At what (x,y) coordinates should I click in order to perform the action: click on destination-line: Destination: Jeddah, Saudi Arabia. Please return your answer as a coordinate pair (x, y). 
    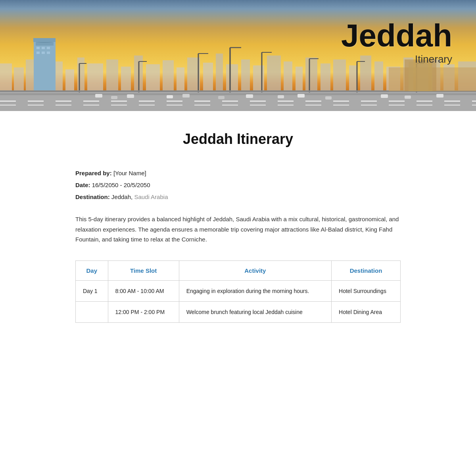
    Looking at the image, I should click on (238, 197).